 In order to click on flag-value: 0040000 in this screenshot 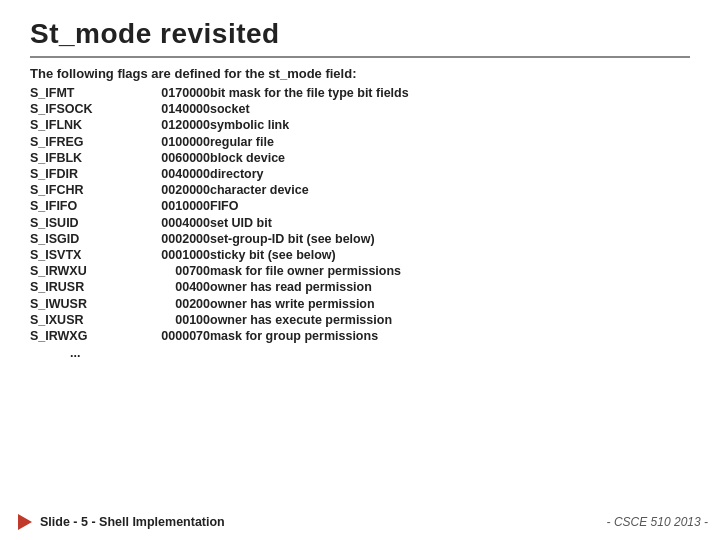, I will do `click(170, 174)`.